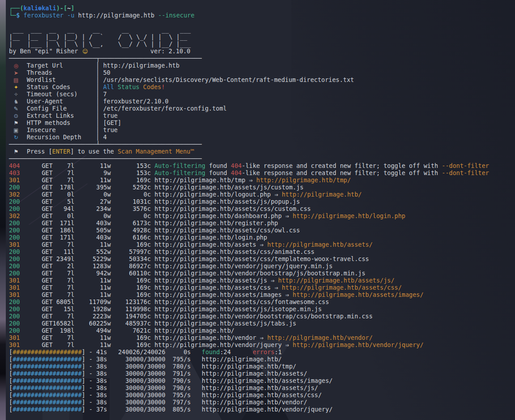 This screenshot has width=515, height=420. Describe the element at coordinates (178, 402) in the screenshot. I see `request-rate: 797/s` at that location.